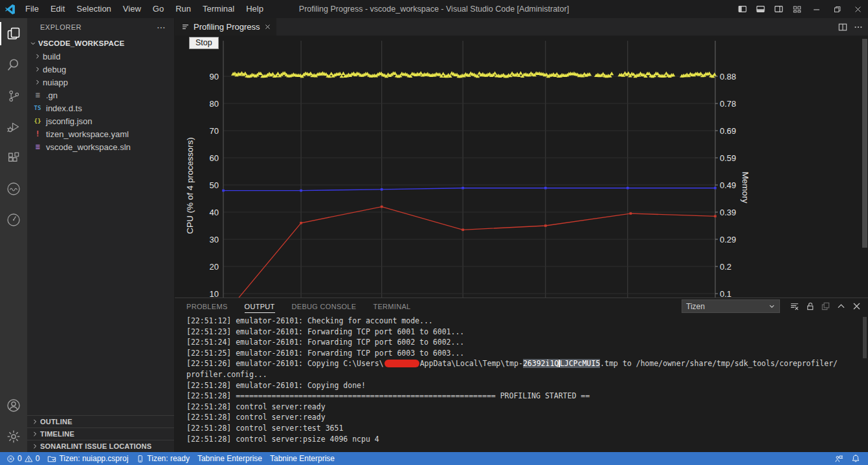 Image resolution: width=868 pixels, height=465 pixels. I want to click on status-problems: 00, so click(23, 459).